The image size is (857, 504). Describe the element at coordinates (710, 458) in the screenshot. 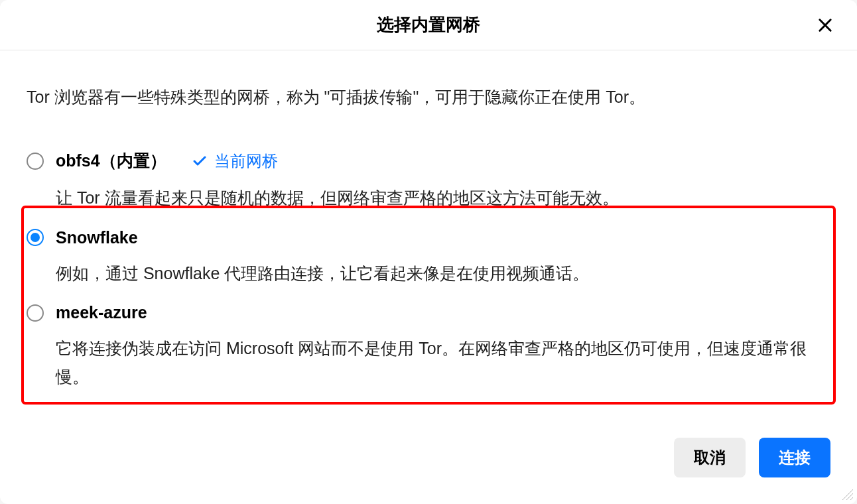

I see `cancel-button: 取消` at that location.